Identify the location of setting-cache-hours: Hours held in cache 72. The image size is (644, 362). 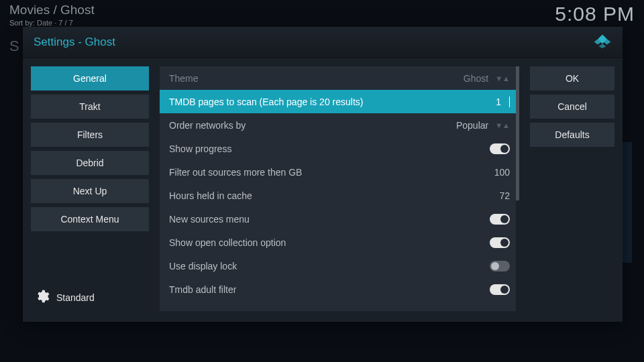
(339, 196).